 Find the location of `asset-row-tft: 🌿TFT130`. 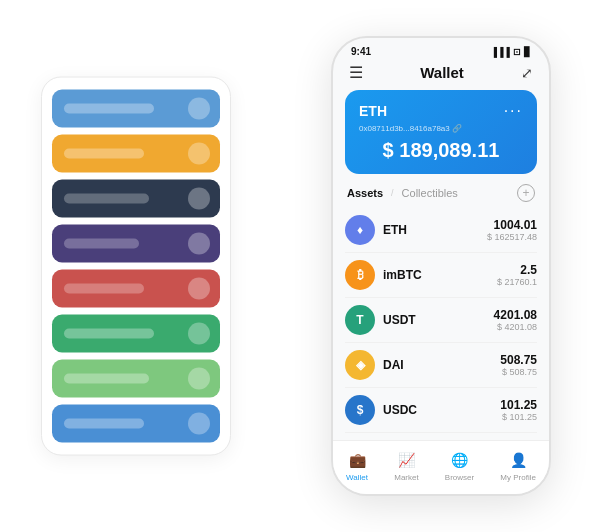

asset-row-tft: 🌿TFT130 is located at coordinates (441, 436).